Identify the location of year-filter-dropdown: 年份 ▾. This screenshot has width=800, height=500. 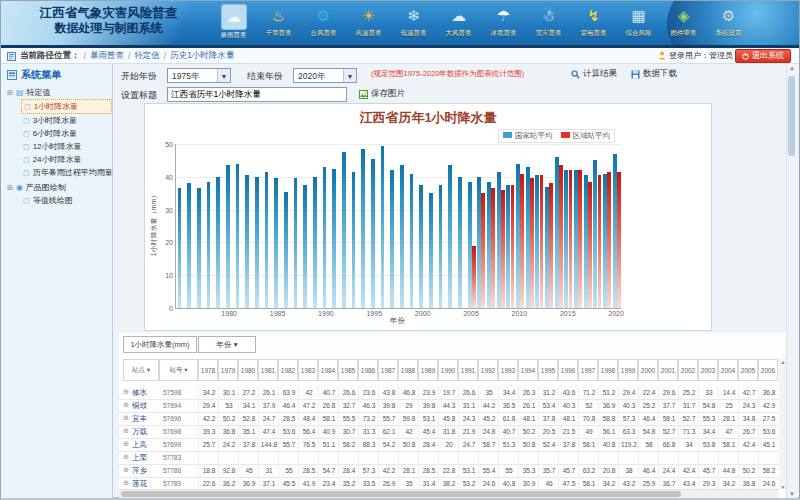
(227, 344).